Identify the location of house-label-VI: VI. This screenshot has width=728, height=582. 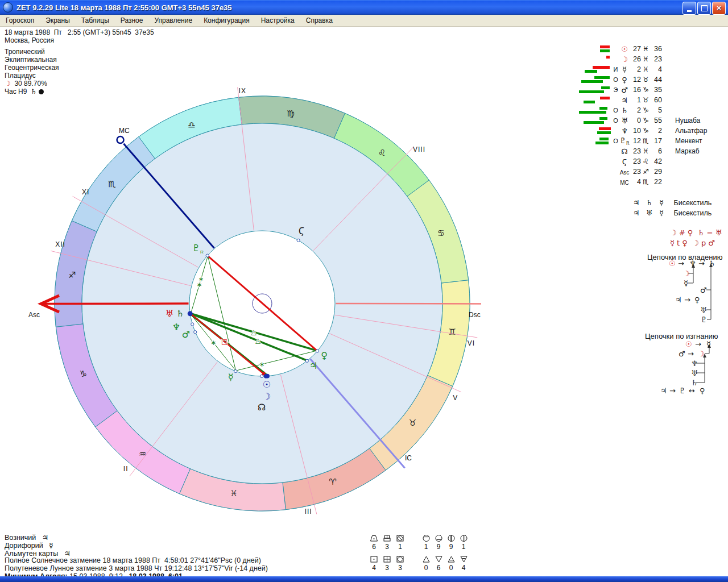
(471, 343).